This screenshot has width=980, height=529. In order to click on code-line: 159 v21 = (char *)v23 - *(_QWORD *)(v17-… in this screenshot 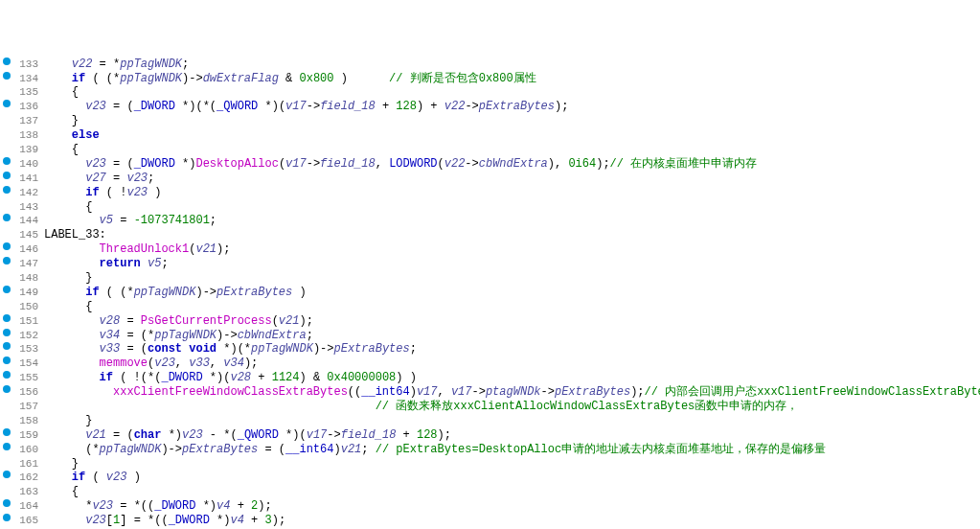, I will do `click(490, 435)`.